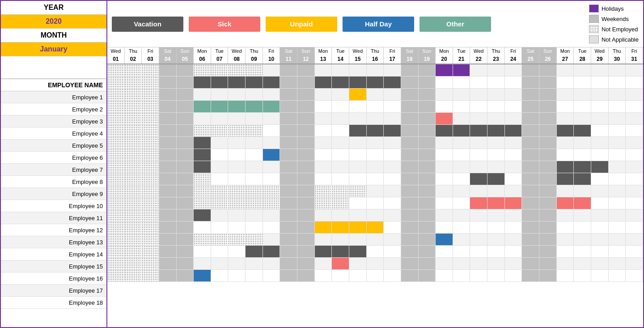 This screenshot has width=644, height=328. Describe the element at coordinates (513, 59) in the screenshot. I see `day-number: 24` at that location.